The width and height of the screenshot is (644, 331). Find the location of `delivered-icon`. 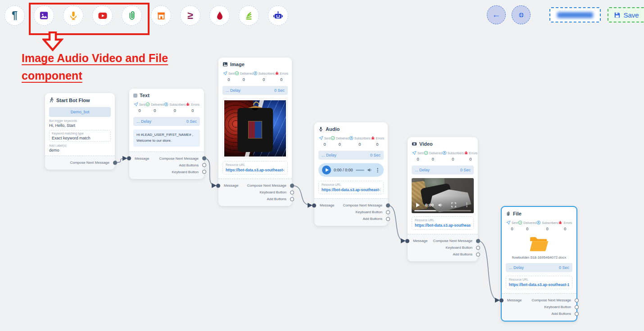

delivered-icon is located at coordinates (333, 138).